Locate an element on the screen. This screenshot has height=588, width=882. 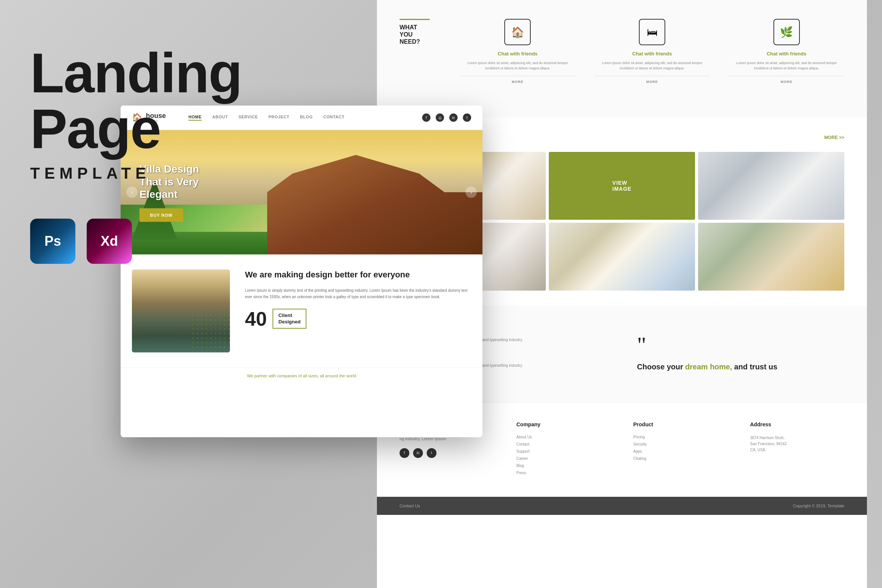
service-desc-2: Lorem ipsum dolor sit amet, adipiscing e… is located at coordinates (652, 66).